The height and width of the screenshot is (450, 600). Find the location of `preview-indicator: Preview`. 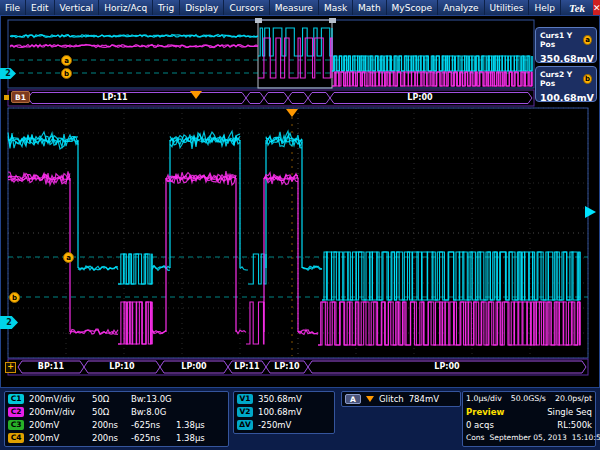

preview-indicator: Preview is located at coordinates (485, 412).